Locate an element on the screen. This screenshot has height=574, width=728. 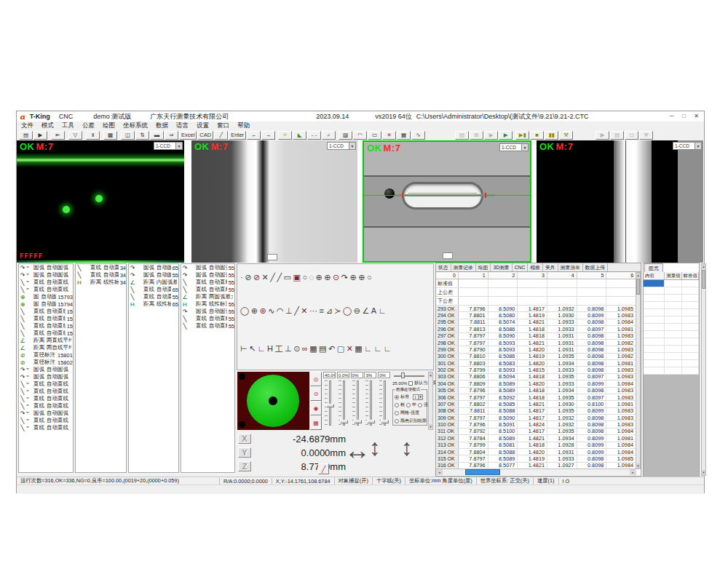
cell: 8.5093 is located at coordinates (504, 343).